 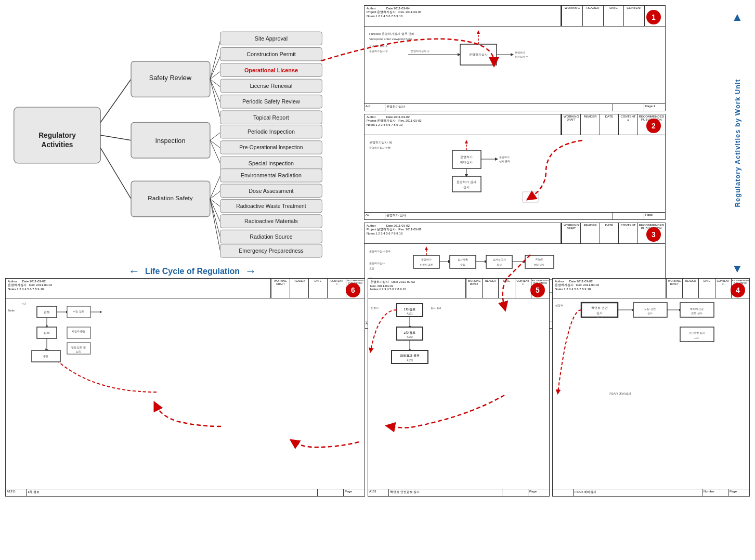 What do you see at coordinates (185, 492) in the screenshot?
I see `d6-footer: A1311 1차 검토 Page` at bounding box center [185, 492].